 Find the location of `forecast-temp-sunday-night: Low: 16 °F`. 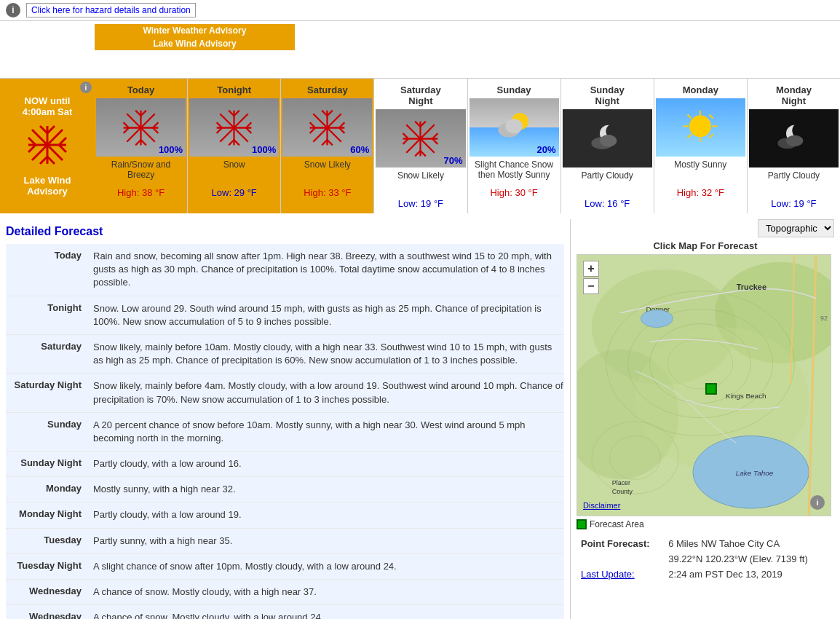

forecast-temp-sunday-night: Low: 16 °F is located at coordinates (607, 204).